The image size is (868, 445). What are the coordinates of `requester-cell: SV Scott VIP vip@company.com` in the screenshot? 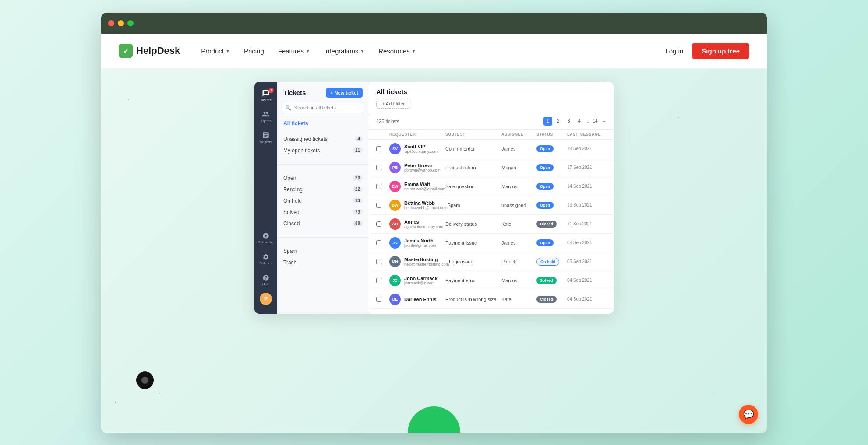 It's located at (417, 149).